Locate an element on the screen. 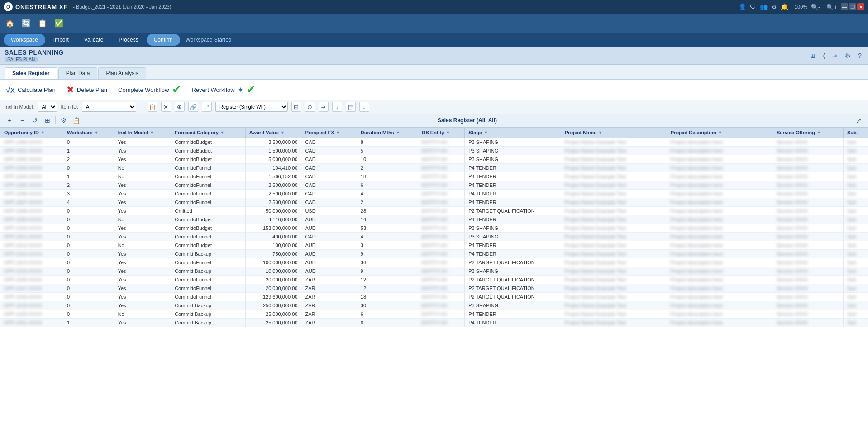  table-row: OPP-1002-XXXX2YesCommittoBudget5,000,000… is located at coordinates (434, 159).